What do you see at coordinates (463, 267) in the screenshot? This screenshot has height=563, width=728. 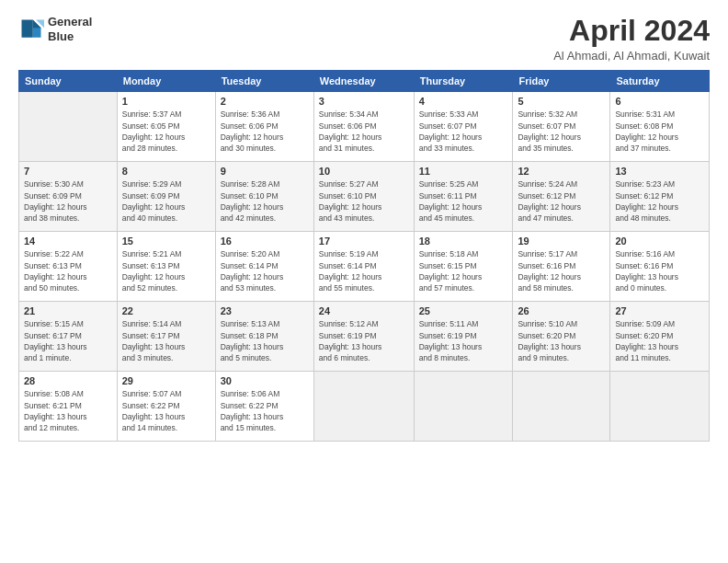 I see `calendar-cell: 18Sunrise: 5:18 AMSunset: 6:15 PMDayligh…` at bounding box center [463, 267].